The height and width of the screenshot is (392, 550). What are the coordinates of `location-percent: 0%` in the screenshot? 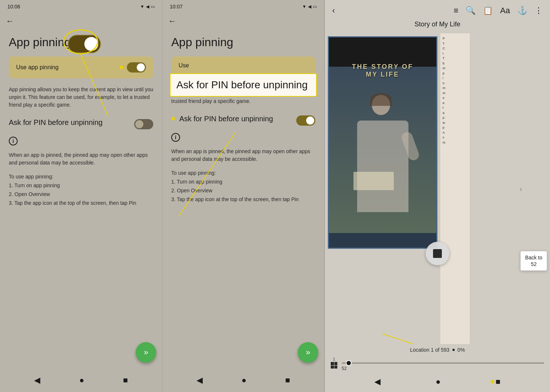 It's located at (461, 350).